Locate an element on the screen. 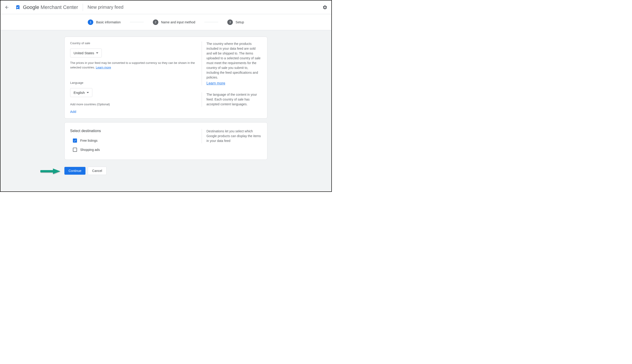  step-3-circle: 3 is located at coordinates (230, 22).